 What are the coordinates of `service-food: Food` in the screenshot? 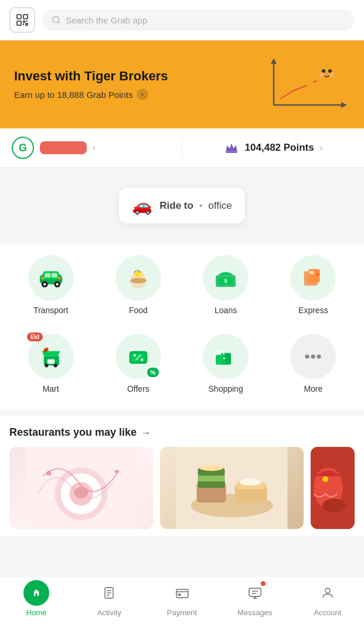 It's located at (138, 285).